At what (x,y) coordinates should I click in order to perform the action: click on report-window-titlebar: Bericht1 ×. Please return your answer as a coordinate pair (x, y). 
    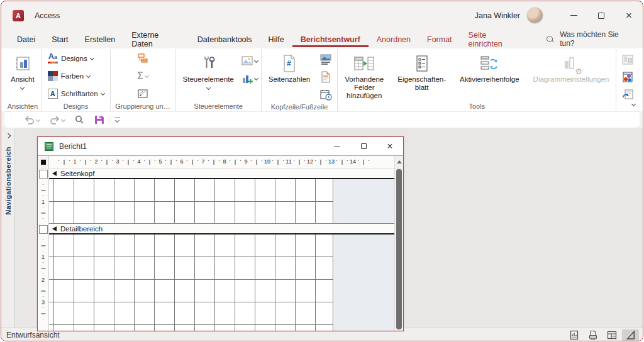
    Looking at the image, I should click on (220, 146).